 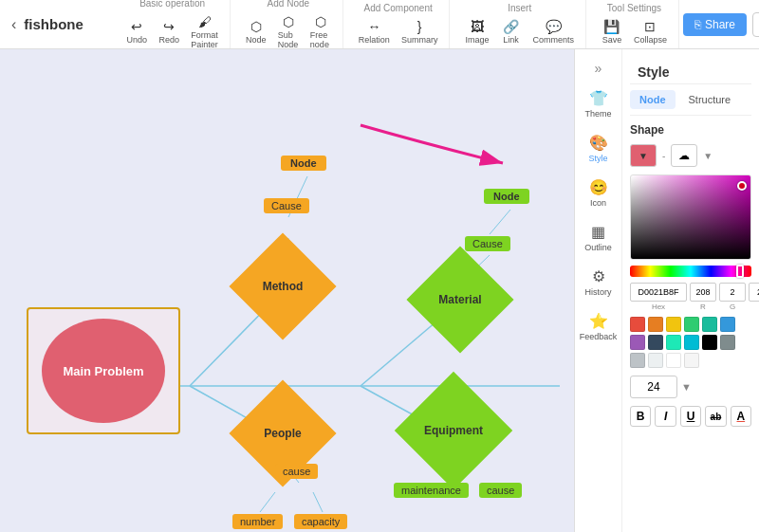 What do you see at coordinates (643, 156) in the screenshot?
I see `fill-icon: ▼` at bounding box center [643, 156].